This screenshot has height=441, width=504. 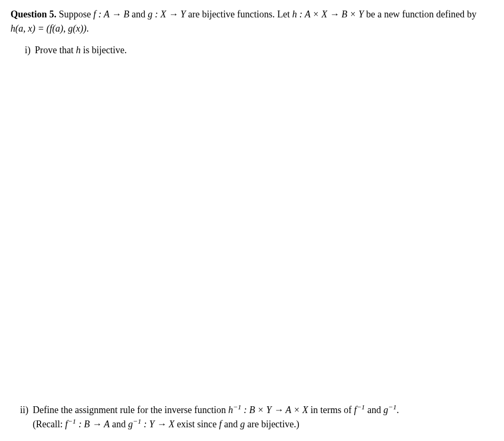 I want to click on math-map: : Y → X, so click(x=158, y=424).